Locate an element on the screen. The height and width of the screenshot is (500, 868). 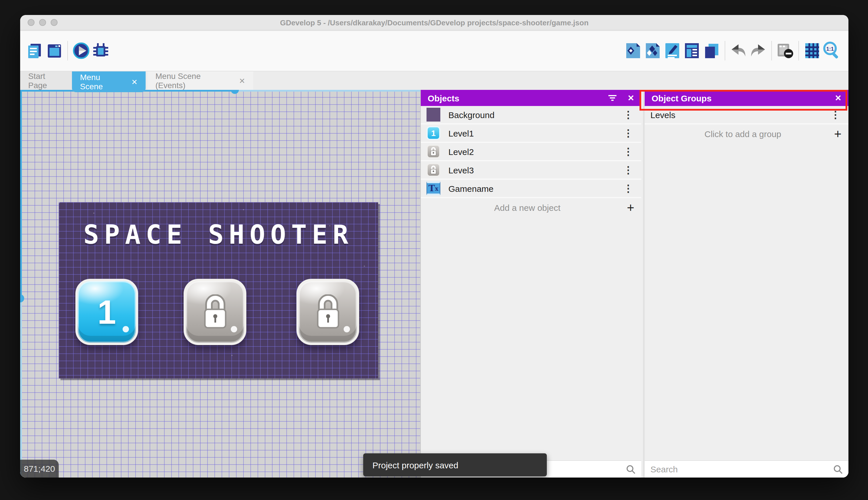
object-name: Level3 is located at coordinates (535, 170).